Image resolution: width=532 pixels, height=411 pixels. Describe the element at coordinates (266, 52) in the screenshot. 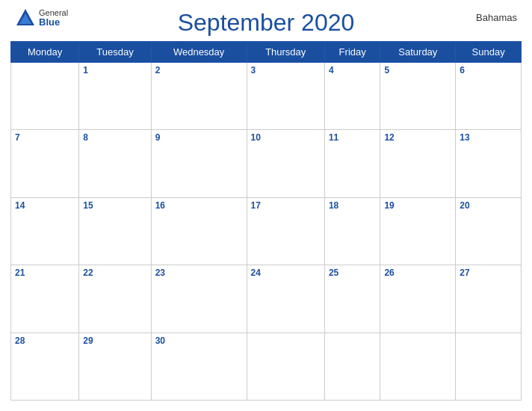

I see `weekday-header-row: Monday Tuesday Wednesday Thursday Friday…` at that location.